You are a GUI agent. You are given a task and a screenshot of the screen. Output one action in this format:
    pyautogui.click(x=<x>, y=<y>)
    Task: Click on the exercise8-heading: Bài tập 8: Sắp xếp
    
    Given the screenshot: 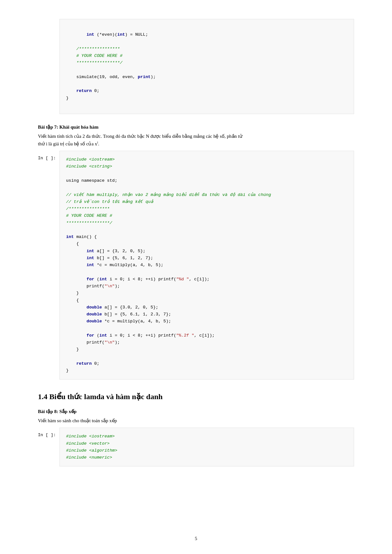 What is the action you would take?
    pyautogui.click(x=196, y=411)
    